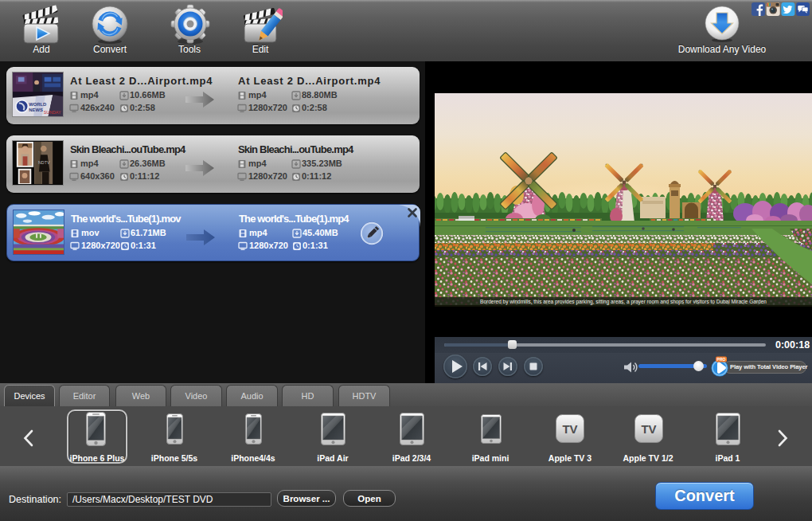 The width and height of the screenshot is (812, 521). I want to click on svg-text: PRO, so click(721, 359).